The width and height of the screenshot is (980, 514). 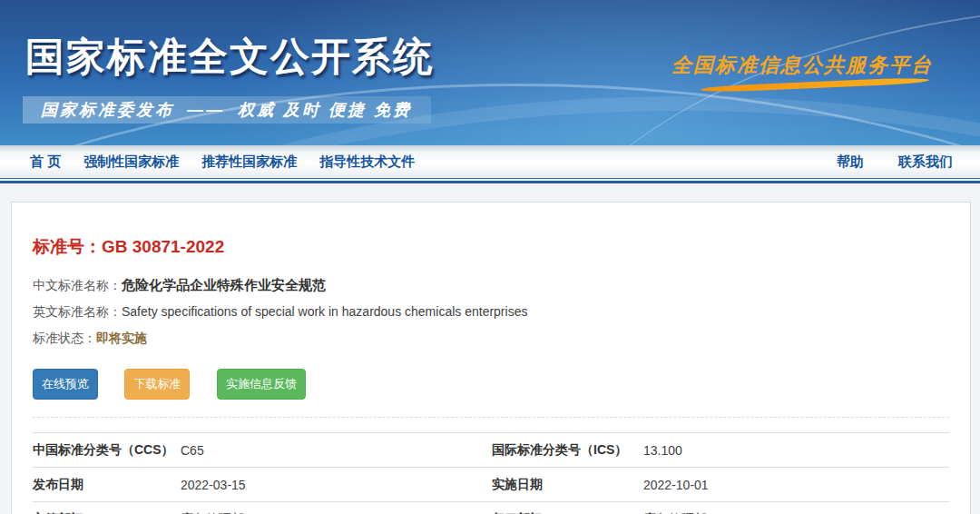 What do you see at coordinates (367, 162) in the screenshot?
I see `nav-item-guiding-documents: 指导性技术文件` at bounding box center [367, 162].